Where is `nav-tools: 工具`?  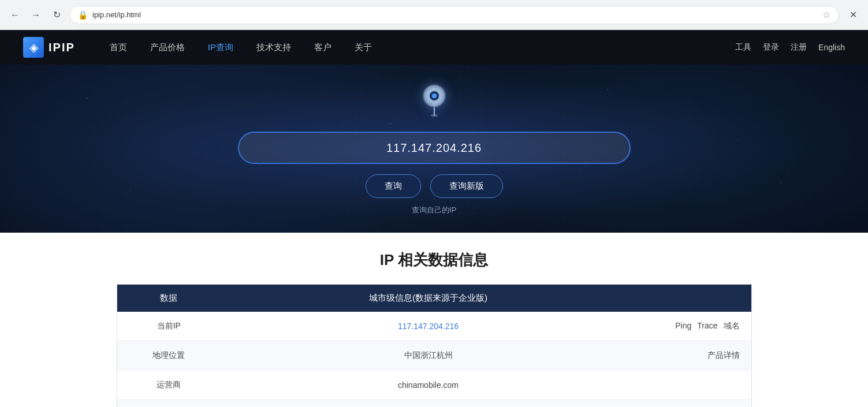
nav-tools: 工具 is located at coordinates (743, 47).